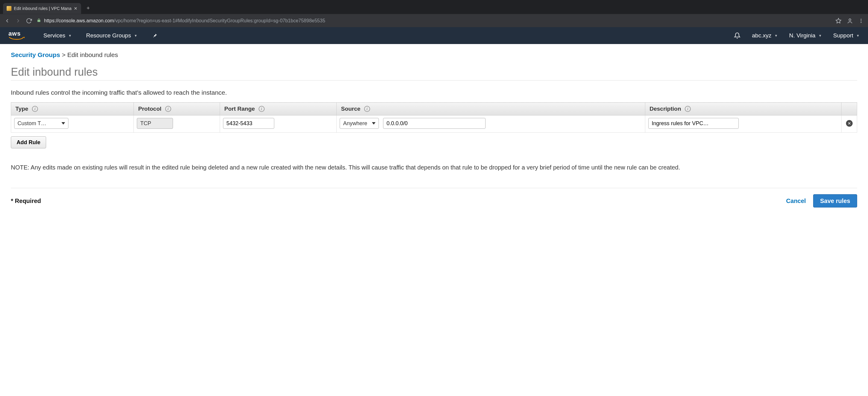  What do you see at coordinates (434, 92) in the screenshot?
I see `intro-text: Inbound rules control the incoming traff…` at bounding box center [434, 92].